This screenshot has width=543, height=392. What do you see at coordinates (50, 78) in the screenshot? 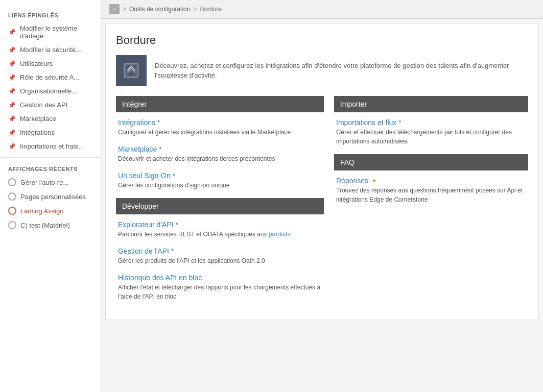
I see `sidebar-item-role-securite: 📌 Rôle de sécurité A...` at bounding box center [50, 78].